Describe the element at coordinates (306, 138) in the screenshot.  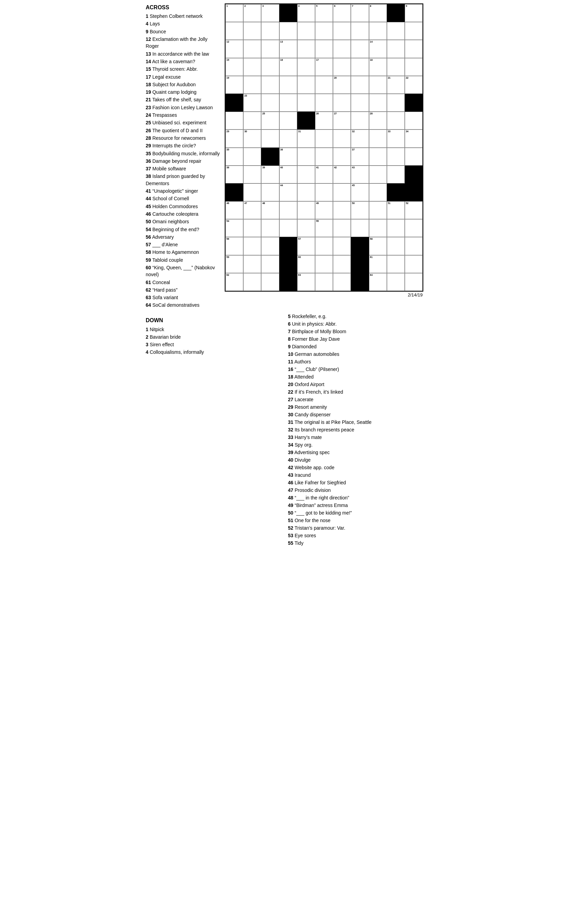
I see `cell-r7-c4: 31` at that location.